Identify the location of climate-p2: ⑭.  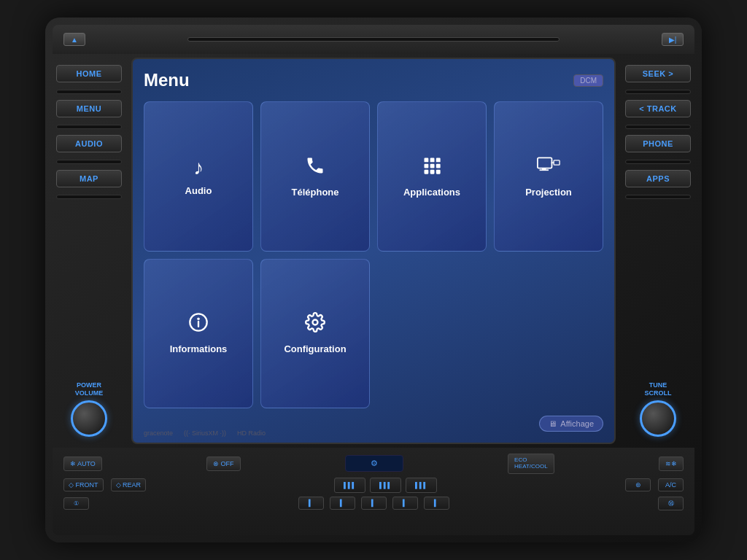
(671, 503).